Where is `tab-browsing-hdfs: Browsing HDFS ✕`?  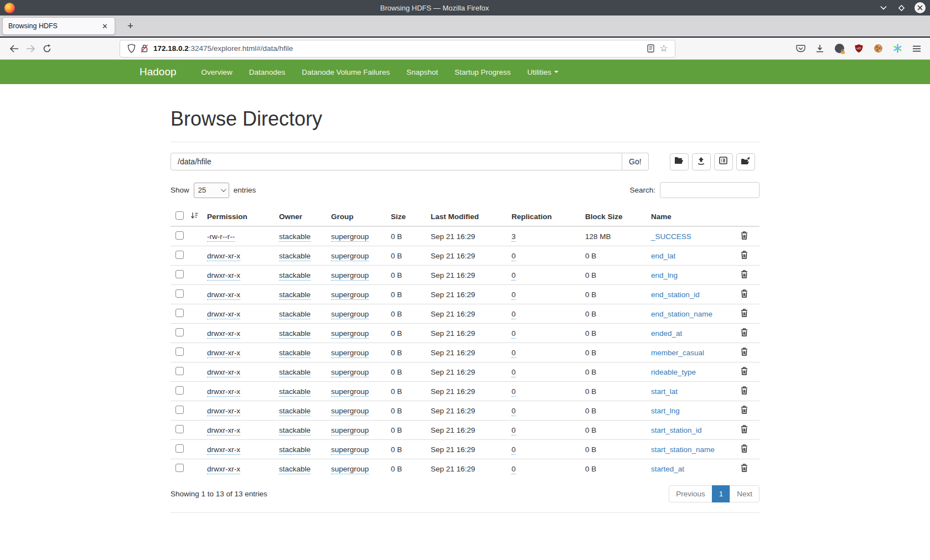 tab-browsing-hdfs: Browsing HDFS ✕ is located at coordinates (59, 26).